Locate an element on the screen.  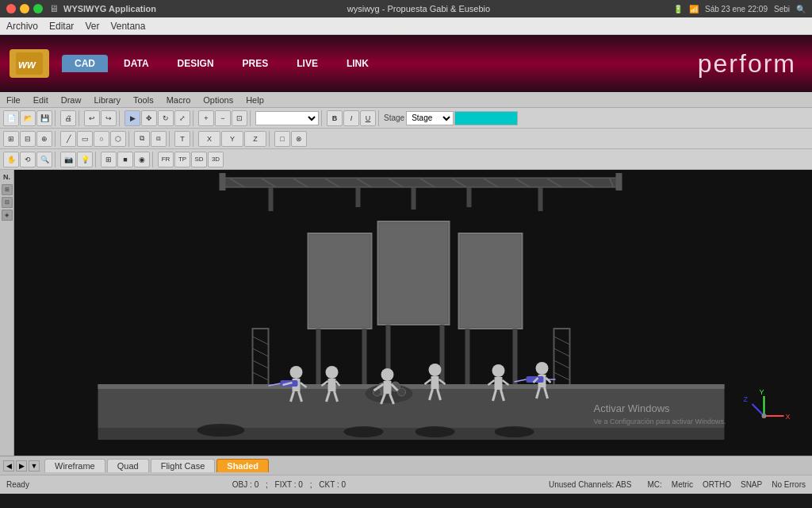
rect-btn: ▭ is located at coordinates (85, 139).